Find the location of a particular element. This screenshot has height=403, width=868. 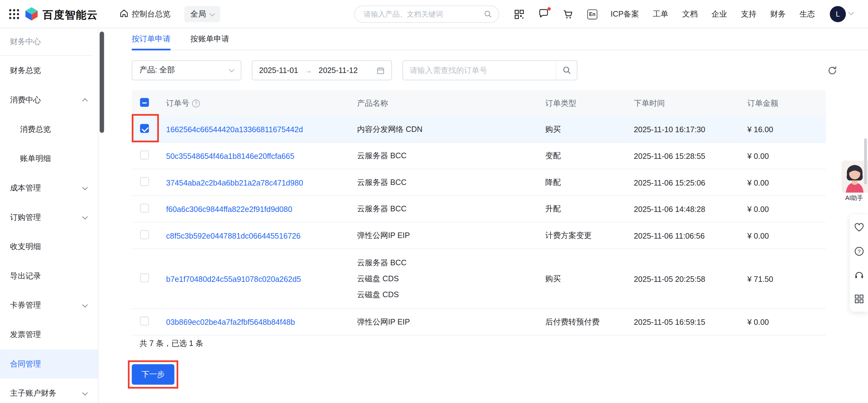

sidebar-item: 订购管理 is located at coordinates (49, 218).